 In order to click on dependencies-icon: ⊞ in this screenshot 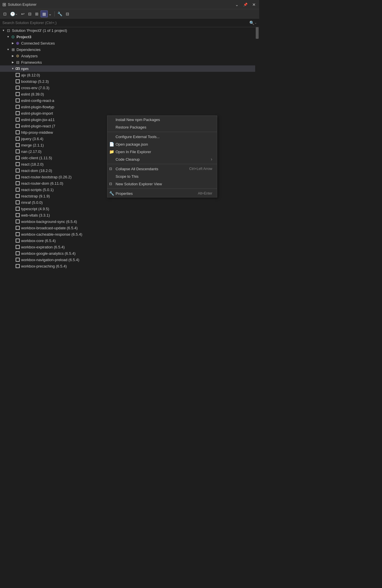, I will do `click(13, 50)`.